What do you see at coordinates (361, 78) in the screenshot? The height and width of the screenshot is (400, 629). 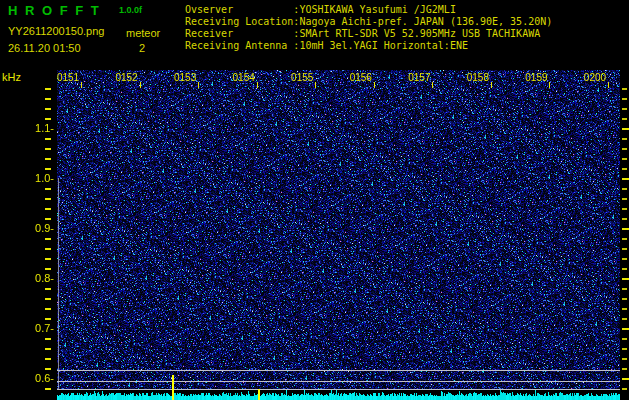 I see `time-label: 0156` at bounding box center [361, 78].